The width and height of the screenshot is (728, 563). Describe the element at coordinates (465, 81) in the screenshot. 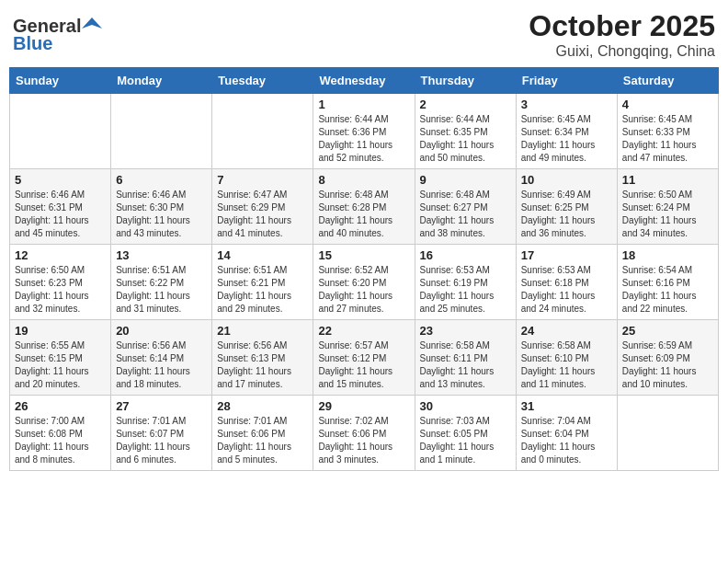

I see `weekday-header-thursday: Thursday` at that location.